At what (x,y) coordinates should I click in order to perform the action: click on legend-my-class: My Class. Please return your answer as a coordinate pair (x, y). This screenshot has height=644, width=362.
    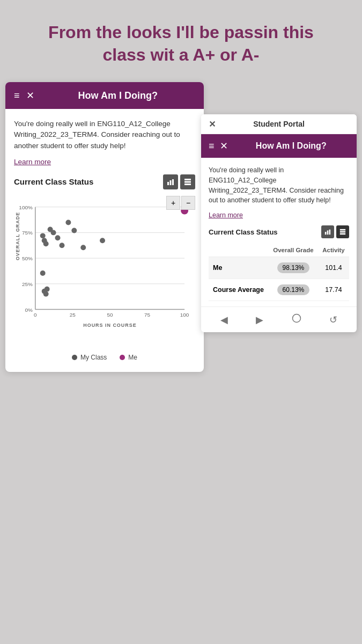
    Looking at the image, I should click on (89, 357).